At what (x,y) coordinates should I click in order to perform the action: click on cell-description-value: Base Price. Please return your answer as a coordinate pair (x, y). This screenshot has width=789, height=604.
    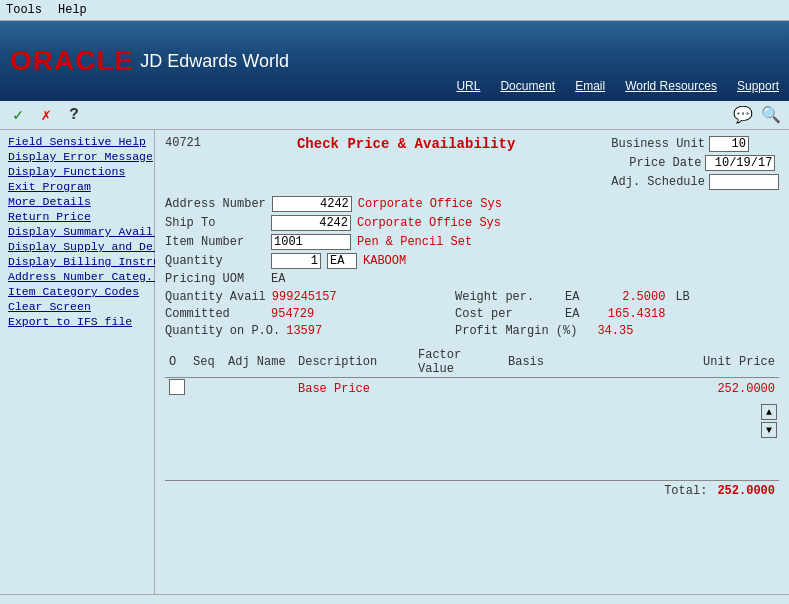
    Looking at the image, I should click on (334, 389).